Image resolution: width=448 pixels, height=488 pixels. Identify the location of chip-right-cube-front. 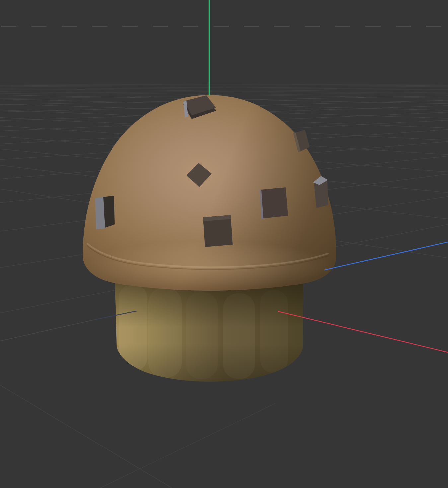
(321, 195).